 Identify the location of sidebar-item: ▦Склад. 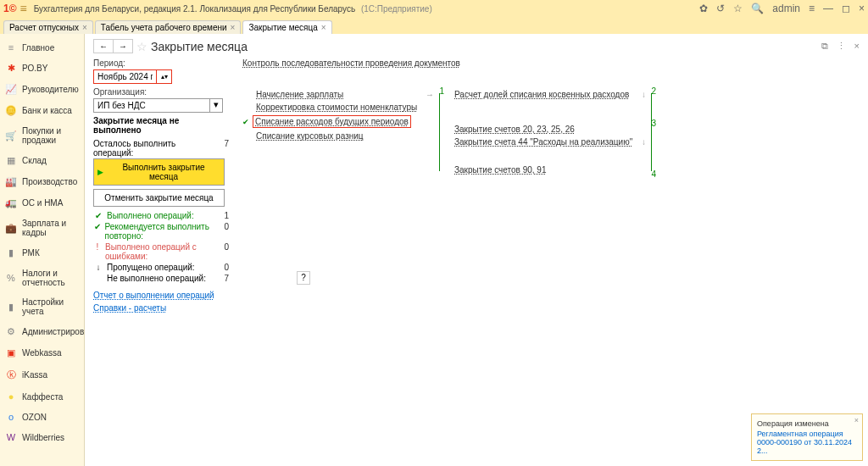
(42, 161).